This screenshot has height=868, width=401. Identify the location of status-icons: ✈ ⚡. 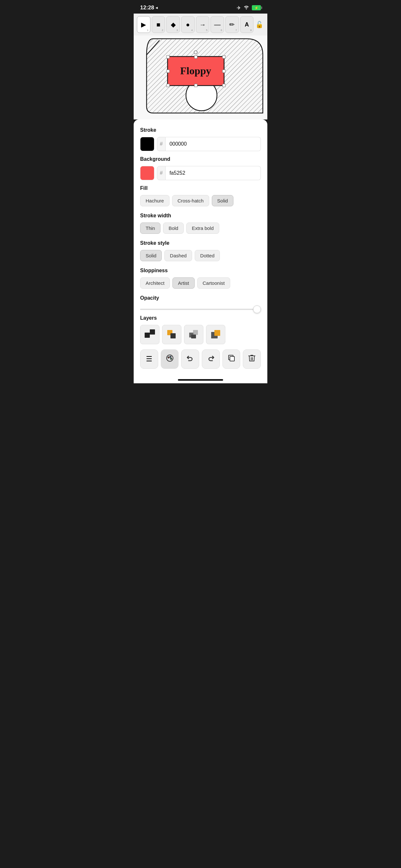
(249, 8).